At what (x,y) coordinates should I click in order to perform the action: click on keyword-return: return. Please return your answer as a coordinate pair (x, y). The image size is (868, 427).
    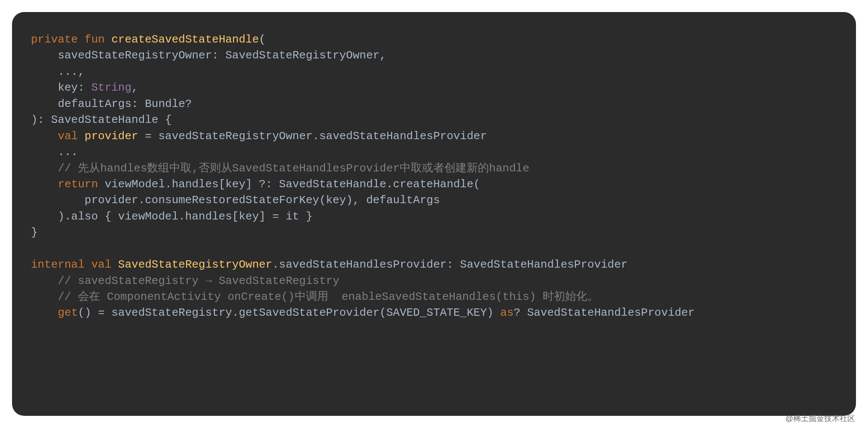
    Looking at the image, I should click on (78, 184).